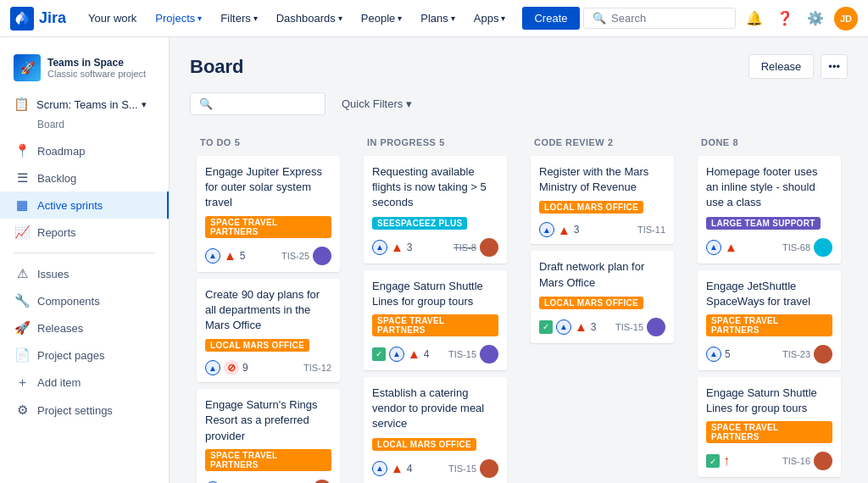 This screenshot has width=868, height=483. What do you see at coordinates (782, 66) in the screenshot?
I see `release-button: Release` at bounding box center [782, 66].